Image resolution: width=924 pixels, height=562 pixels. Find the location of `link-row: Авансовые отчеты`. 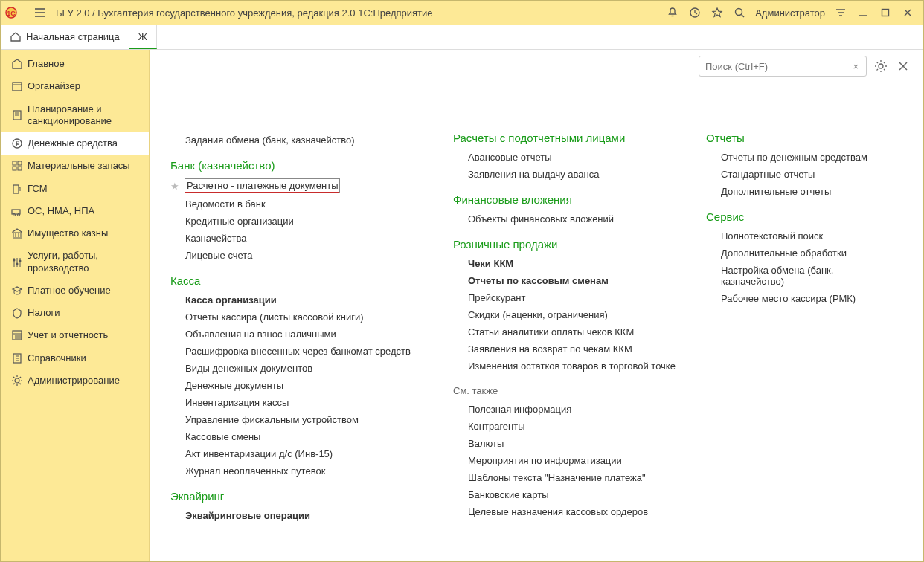

link-row: Авансовые отчеты is located at coordinates (571, 158).